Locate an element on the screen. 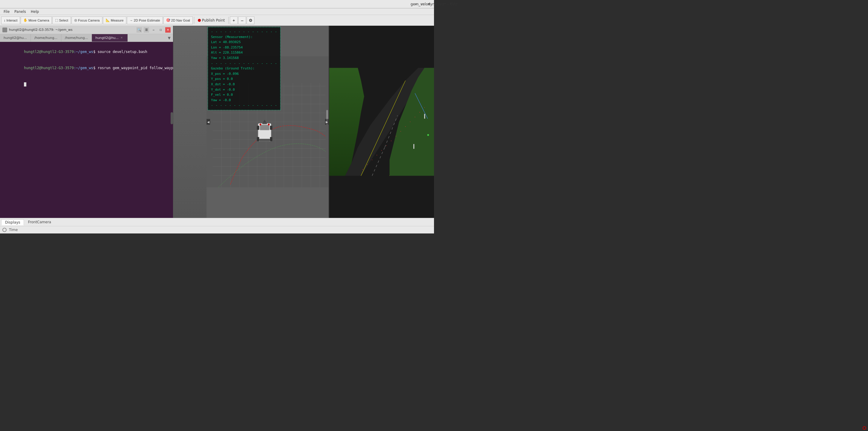 The height and width of the screenshot is (431, 868). telem-xpos: X_pos = -0.096 is located at coordinates (244, 74).